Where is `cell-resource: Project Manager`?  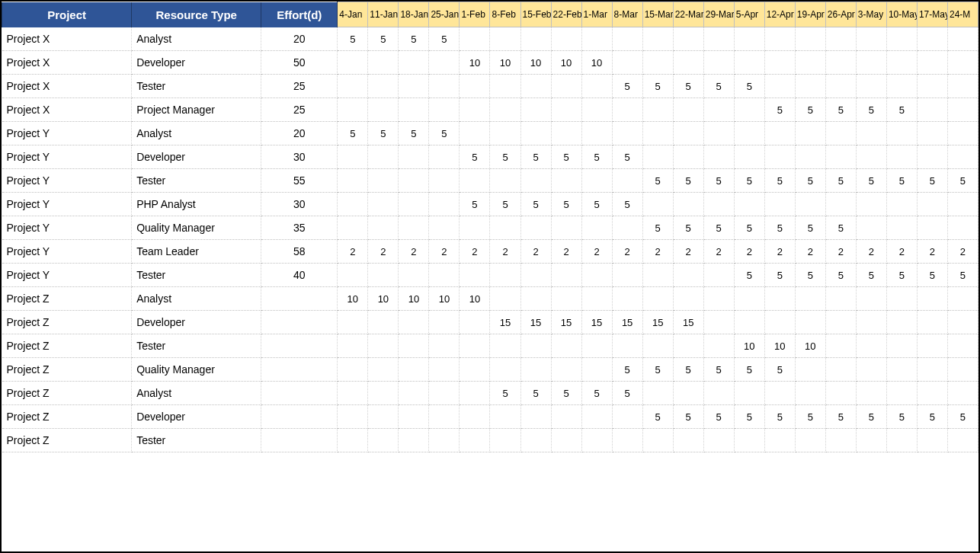 cell-resource: Project Manager is located at coordinates (197, 110).